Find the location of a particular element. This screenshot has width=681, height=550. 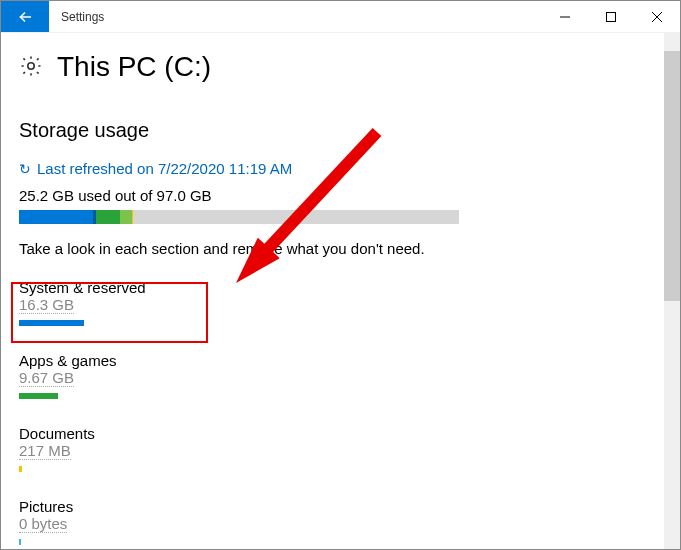

back-button is located at coordinates (25, 16).